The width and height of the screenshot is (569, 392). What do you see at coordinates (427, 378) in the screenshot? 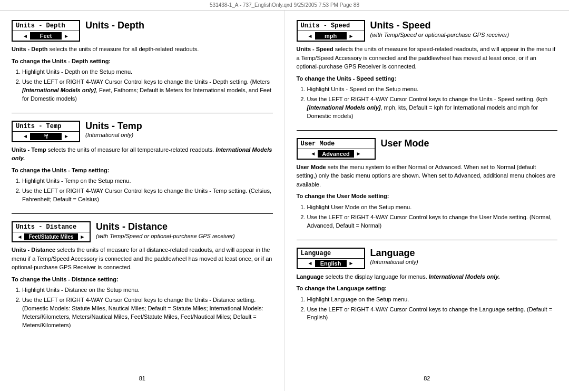
I see `page-number-right: 82` at bounding box center [427, 378].